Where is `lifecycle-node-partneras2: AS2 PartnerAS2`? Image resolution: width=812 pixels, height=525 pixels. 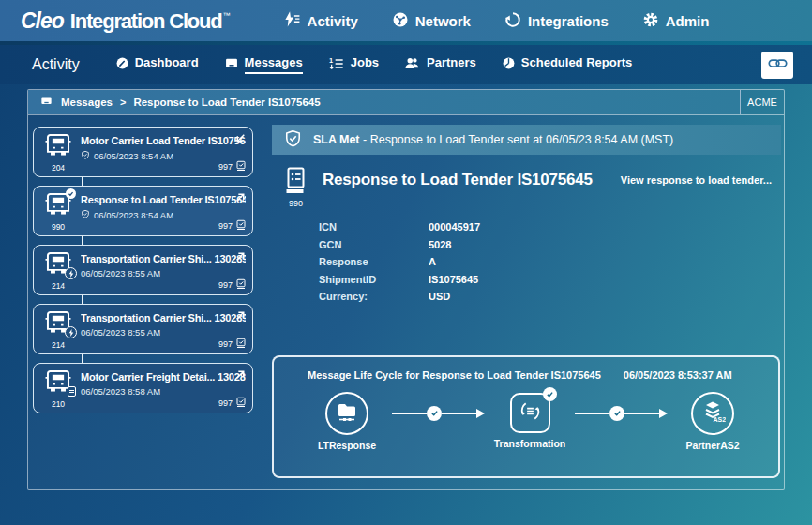 lifecycle-node-partneras2: AS2 PartnerAS2 is located at coordinates (713, 422).